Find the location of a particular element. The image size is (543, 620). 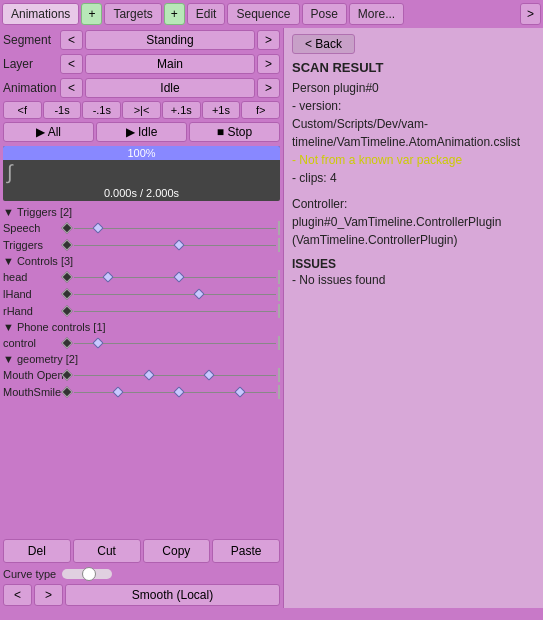

timeline-percent: 100% is located at coordinates (142, 153).